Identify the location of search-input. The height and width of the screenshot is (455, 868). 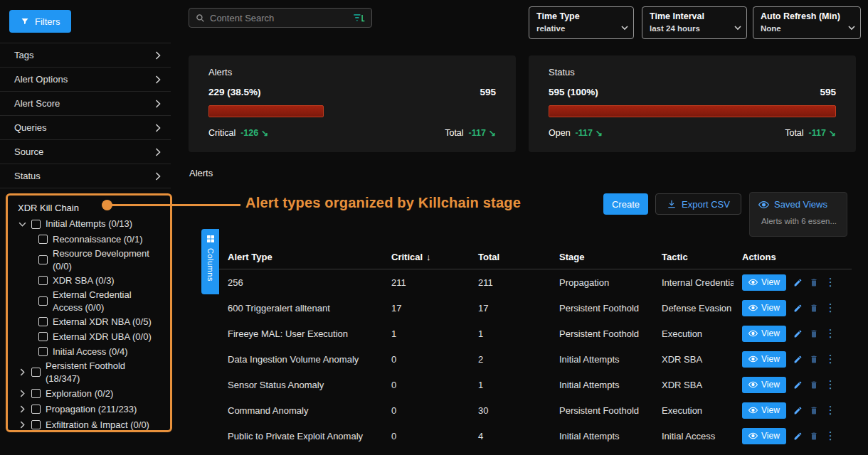
(279, 18).